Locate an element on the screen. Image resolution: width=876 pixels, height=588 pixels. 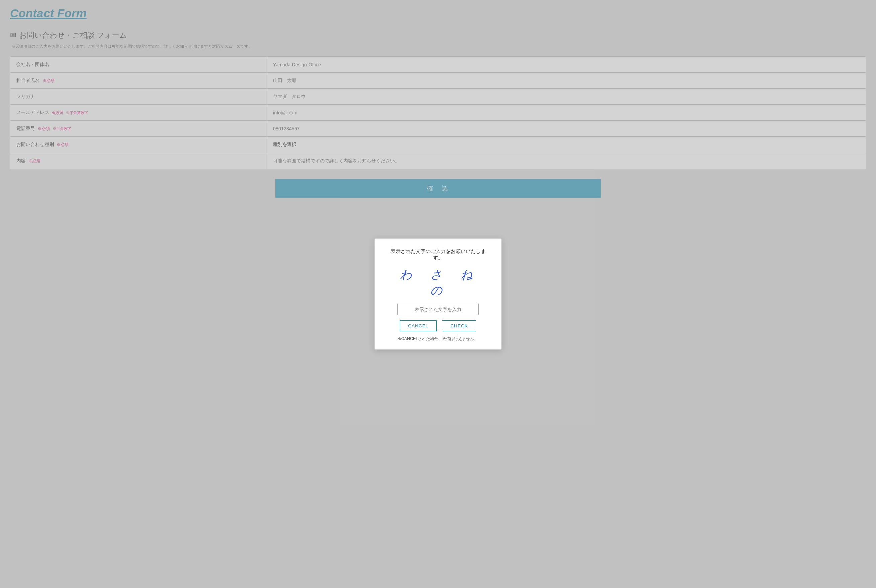
modal-note: ※CANCELされた場合、送信は行えません。 is located at coordinates (438, 339).